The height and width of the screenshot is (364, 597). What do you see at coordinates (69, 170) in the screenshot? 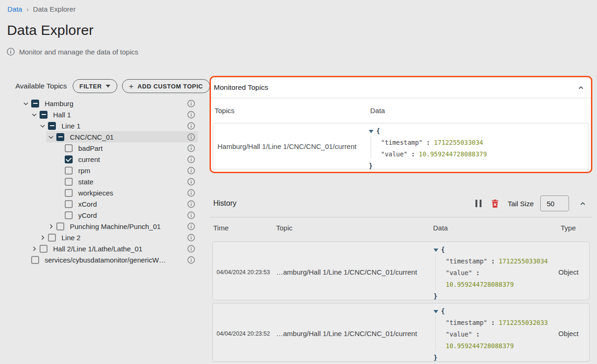
I see `checkbox-rpm` at bounding box center [69, 170].